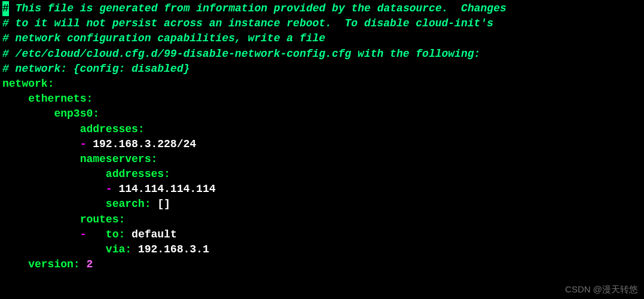  I want to click on comment-line-1: # This file is generated from informatio…, so click(322, 8).